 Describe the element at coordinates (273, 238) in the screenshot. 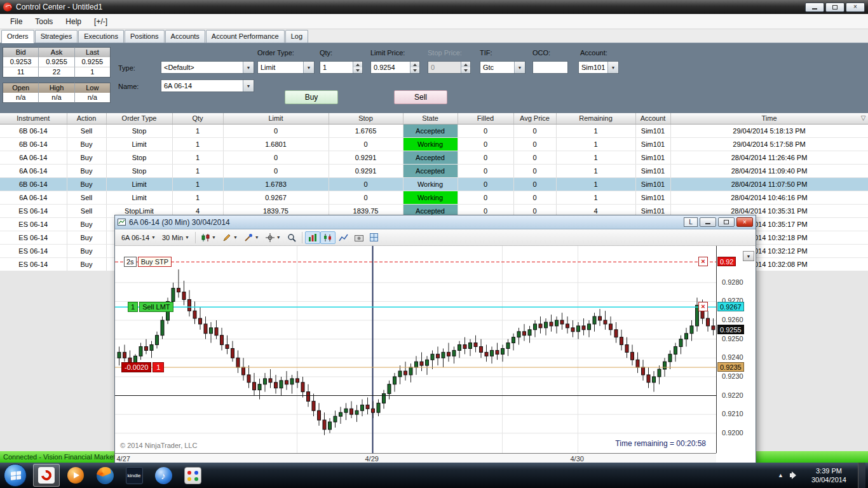

I see `crosshair-button: ▼` at that location.